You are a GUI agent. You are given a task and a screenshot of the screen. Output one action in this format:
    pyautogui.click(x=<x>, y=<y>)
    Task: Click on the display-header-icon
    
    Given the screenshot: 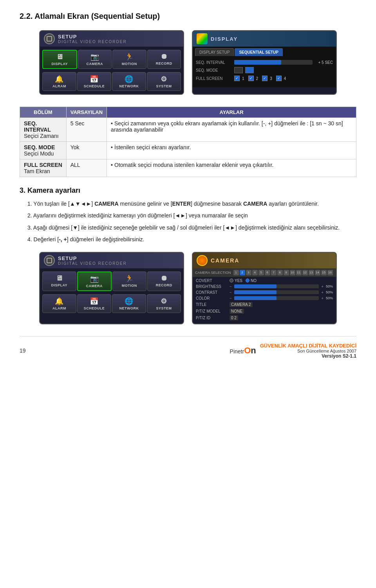 What is the action you would take?
    pyautogui.click(x=202, y=39)
    